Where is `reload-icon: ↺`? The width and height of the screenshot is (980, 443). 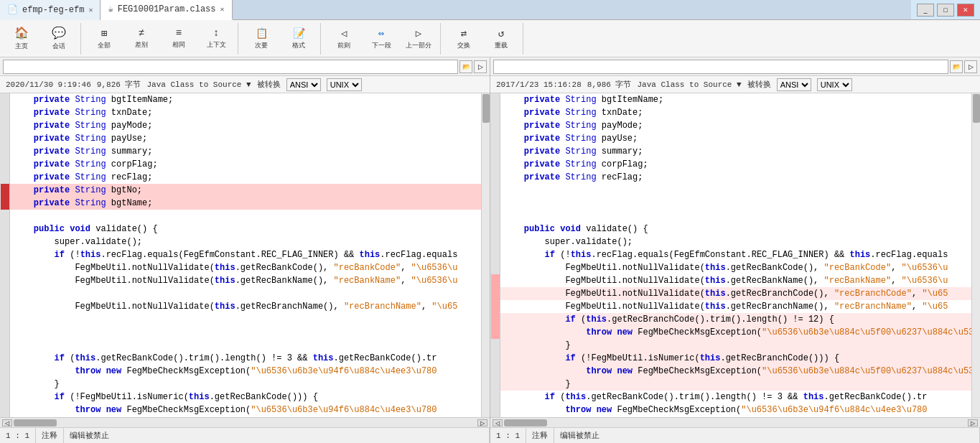
reload-icon: ↺ is located at coordinates (501, 33).